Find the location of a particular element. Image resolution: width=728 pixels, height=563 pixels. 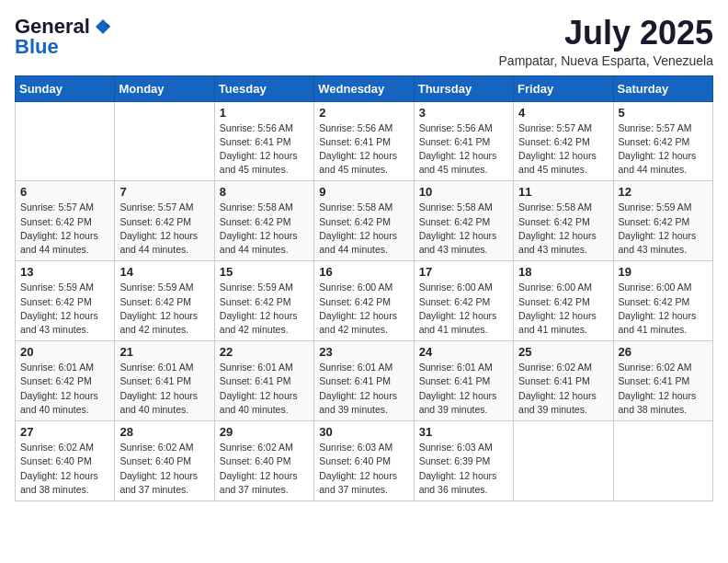

month-title: July 2025 is located at coordinates (607, 33).